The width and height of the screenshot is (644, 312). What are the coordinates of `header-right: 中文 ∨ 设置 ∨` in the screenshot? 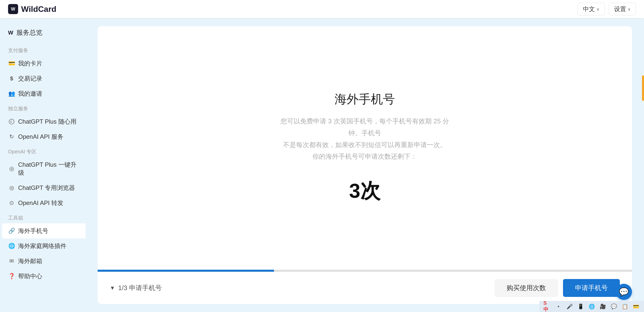 It's located at (607, 9).